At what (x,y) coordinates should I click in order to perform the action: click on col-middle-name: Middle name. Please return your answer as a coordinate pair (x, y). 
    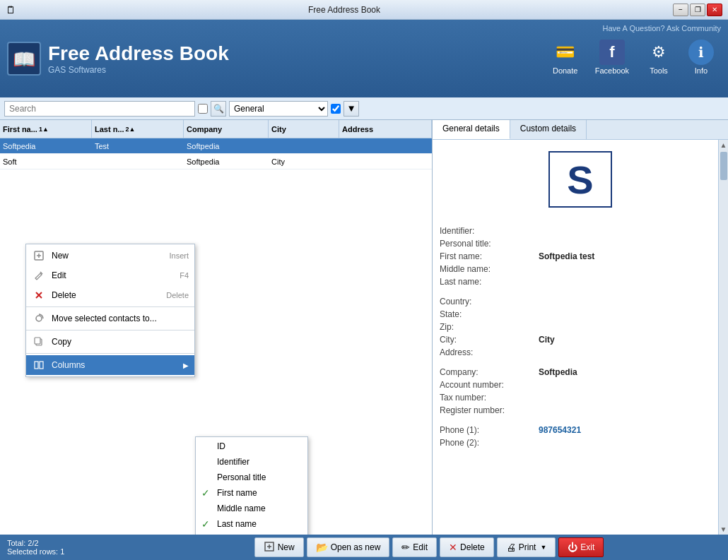
    Looking at the image, I should click on (252, 508).